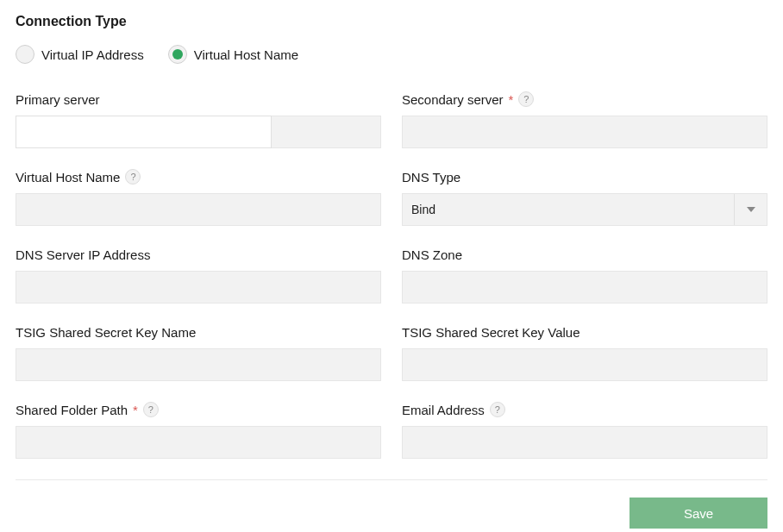 This screenshot has height=532, width=783. What do you see at coordinates (392, 22) in the screenshot?
I see `section-title: Connection Type` at bounding box center [392, 22].